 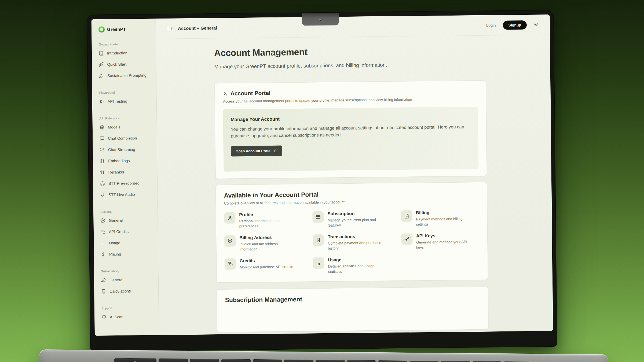 What do you see at coordinates (122, 138) in the screenshot?
I see `sidebar-item-label: Chat Completion` at bounding box center [122, 138].